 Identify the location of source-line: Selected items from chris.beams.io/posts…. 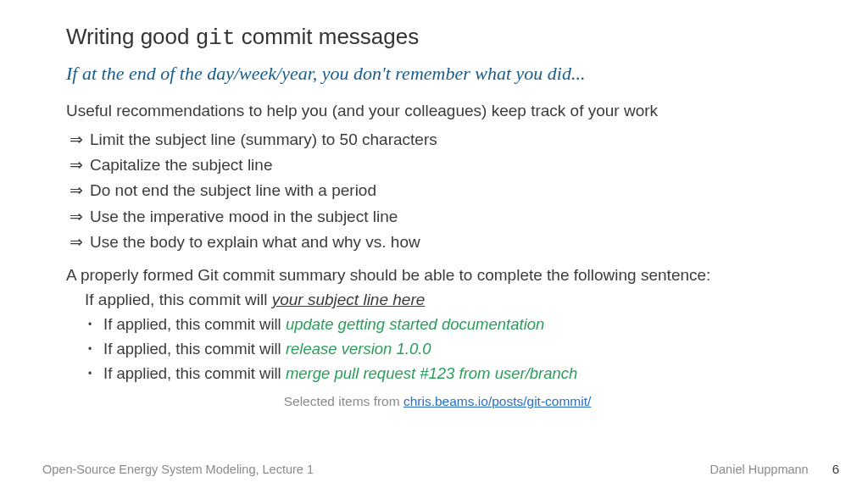
(437, 402).